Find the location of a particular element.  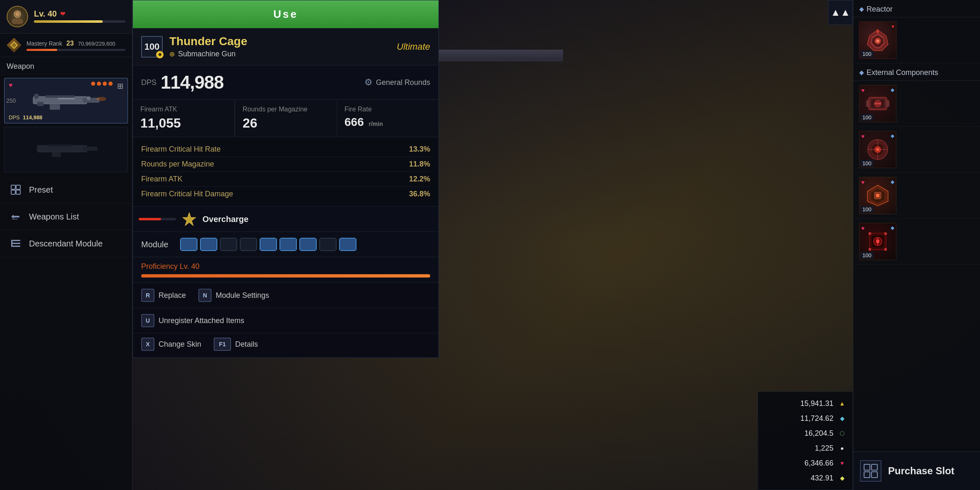

mastery-rank: 23 is located at coordinates (70, 43).